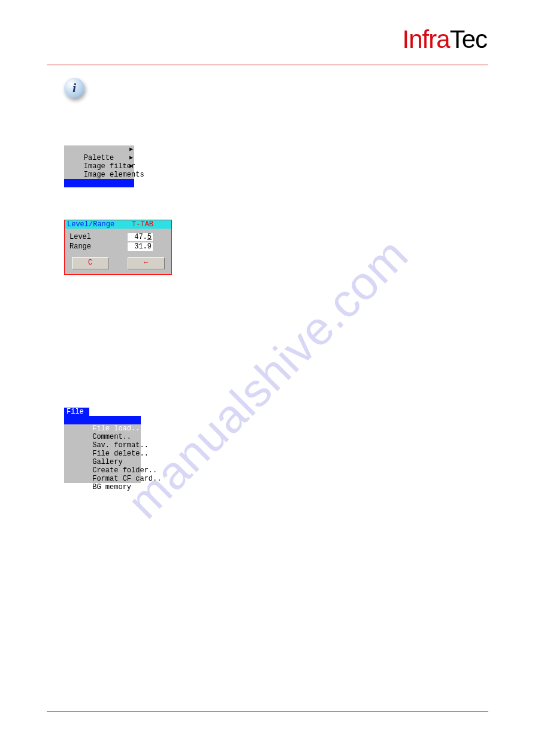 The image size is (535, 756). I want to click on menu-item-format-cf-card: Format CF card.., so click(102, 470).